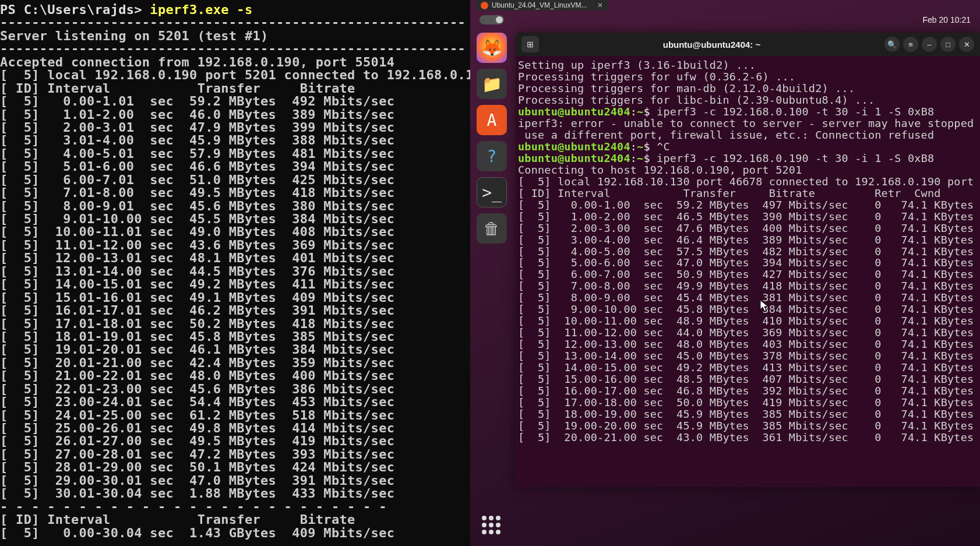 This screenshot has width=980, height=546. What do you see at coordinates (485, 6) in the screenshot?
I see `ubuntu-icon` at bounding box center [485, 6].